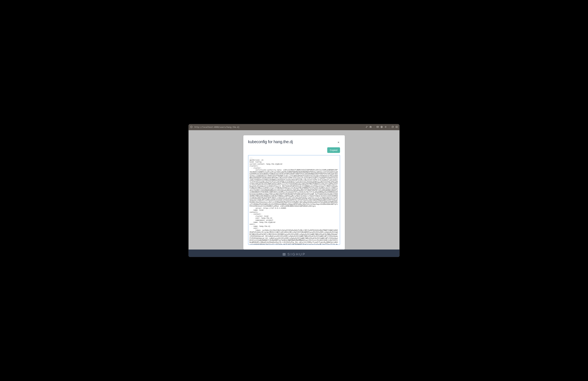 Image resolution: width=588 pixels, height=381 pixels. I want to click on info-icon, so click(191, 127).